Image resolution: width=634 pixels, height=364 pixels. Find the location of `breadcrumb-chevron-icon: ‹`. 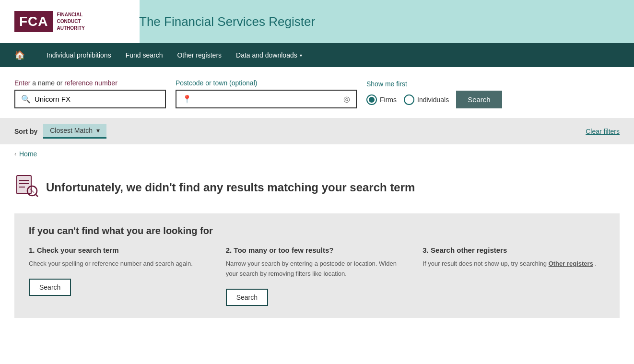

breadcrumb-chevron-icon: ‹ is located at coordinates (15, 154).